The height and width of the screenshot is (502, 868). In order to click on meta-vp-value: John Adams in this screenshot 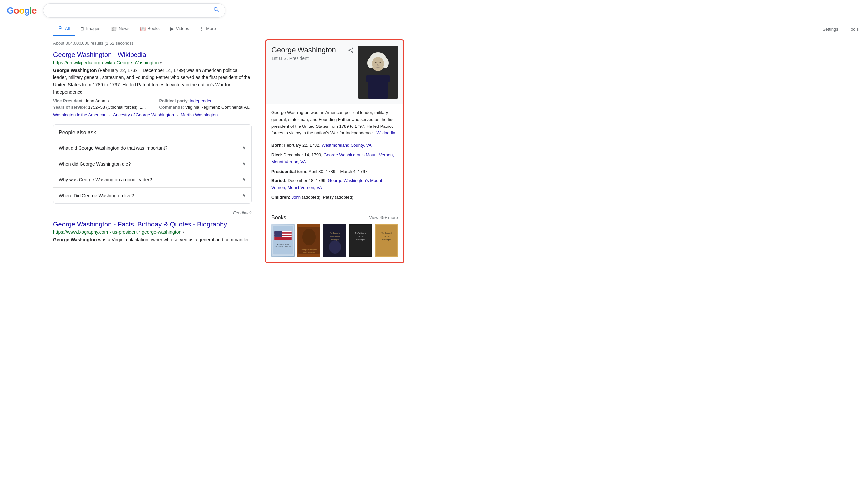, I will do `click(97, 101)`.